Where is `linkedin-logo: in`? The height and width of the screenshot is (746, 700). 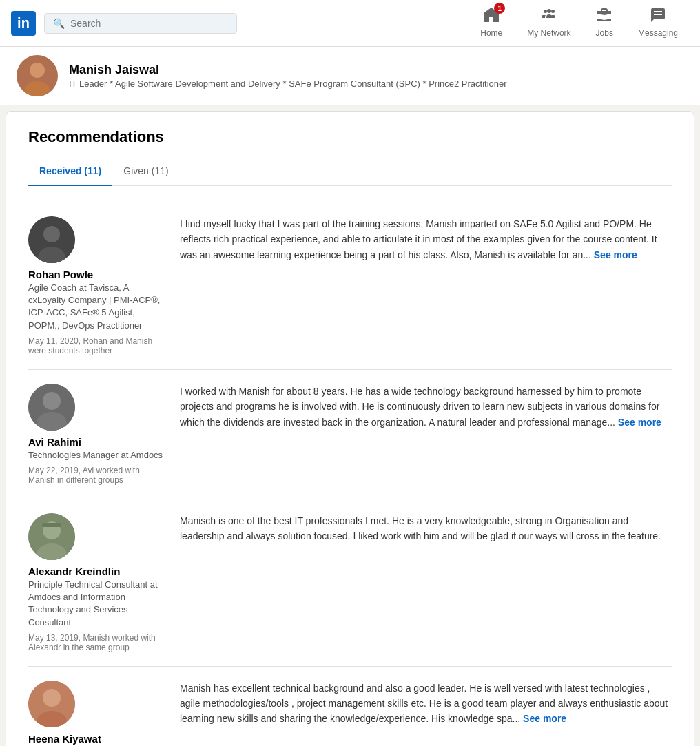 linkedin-logo: in is located at coordinates (23, 23).